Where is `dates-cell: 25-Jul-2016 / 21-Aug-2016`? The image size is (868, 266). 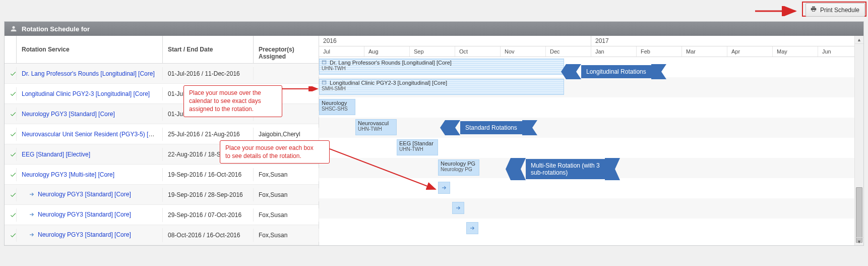 dates-cell: 25-Jul-2016 / 21-Aug-2016 is located at coordinates (208, 134).